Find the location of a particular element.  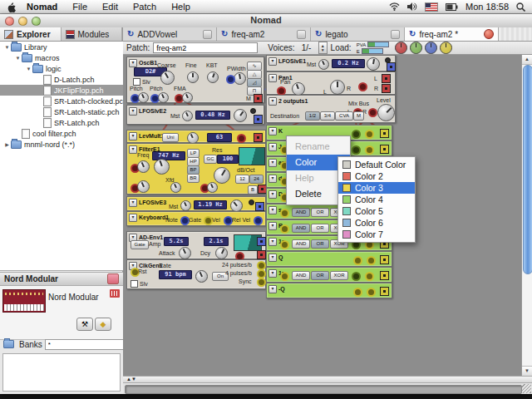

tab-freq-am2: ↻freq-am2 * is located at coordinates (452, 34).